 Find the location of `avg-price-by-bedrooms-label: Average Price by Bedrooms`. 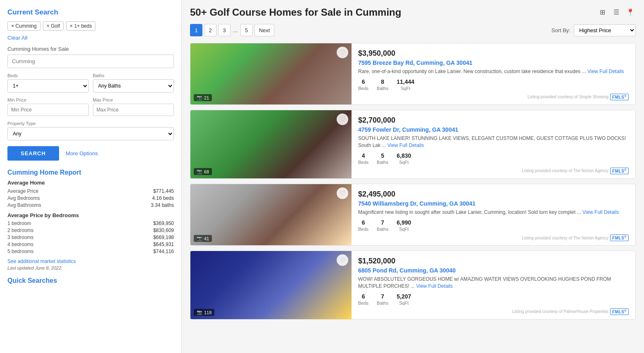

avg-price-by-bedrooms-label: Average Price by Bedrooms is located at coordinates (91, 216).